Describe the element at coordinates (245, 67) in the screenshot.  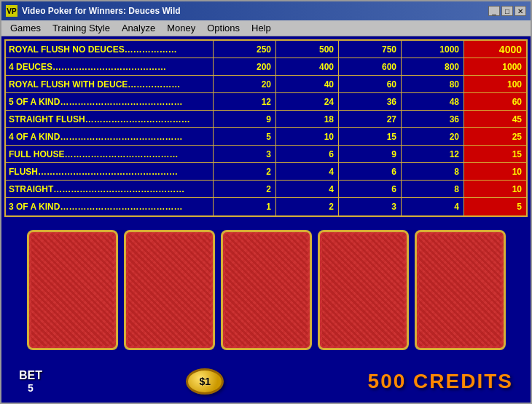
I see `pay-col: 200` at that location.